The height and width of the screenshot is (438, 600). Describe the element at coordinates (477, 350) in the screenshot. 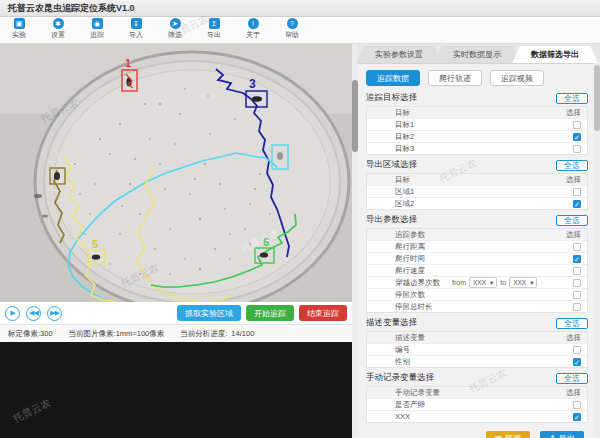

I see `table: 描述变量 选择 编号 性别 ✓` at that location.